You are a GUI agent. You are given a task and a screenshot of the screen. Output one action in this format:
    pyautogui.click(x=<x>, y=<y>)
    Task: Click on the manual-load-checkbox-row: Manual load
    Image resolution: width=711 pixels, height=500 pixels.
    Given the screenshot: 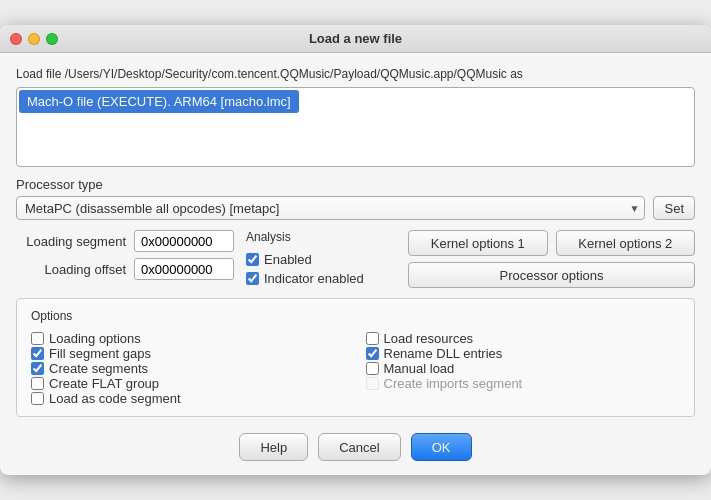 What is the action you would take?
    pyautogui.click(x=524, y=368)
    